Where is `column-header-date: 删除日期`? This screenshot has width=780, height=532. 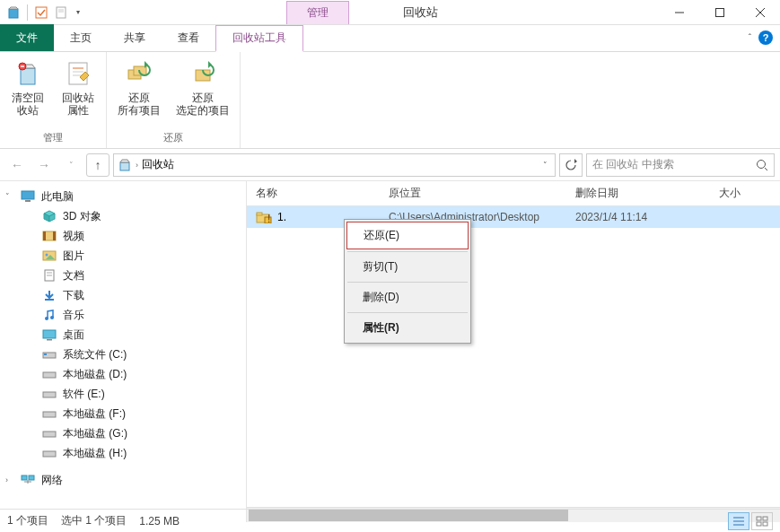 column-header-date: 删除日期 is located at coordinates (638, 194).